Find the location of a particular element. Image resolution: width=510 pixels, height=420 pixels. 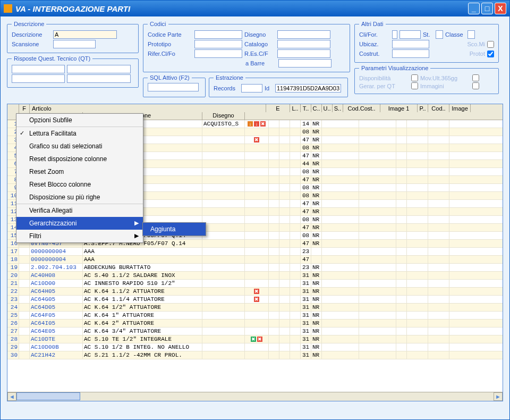

input-st is located at coordinates (439, 35).